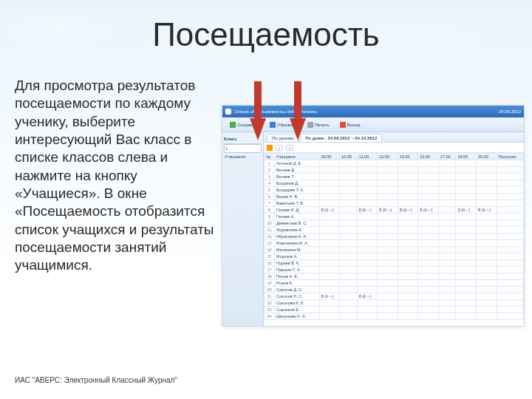  Describe the element at coordinates (395, 191) in the screenshot. I see `table-row: 5Бондарев Т. А.` at that location.